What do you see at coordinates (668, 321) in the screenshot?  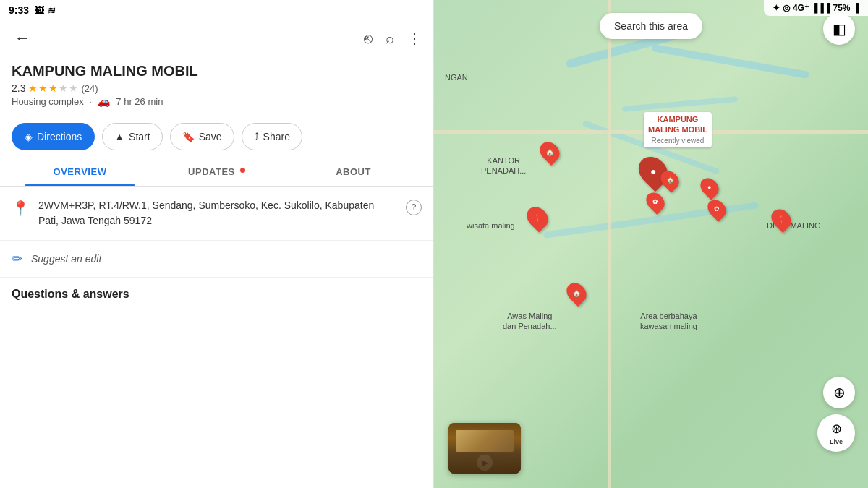 I see `map-label-area: Area berbahayakawasan maling` at bounding box center [668, 321].